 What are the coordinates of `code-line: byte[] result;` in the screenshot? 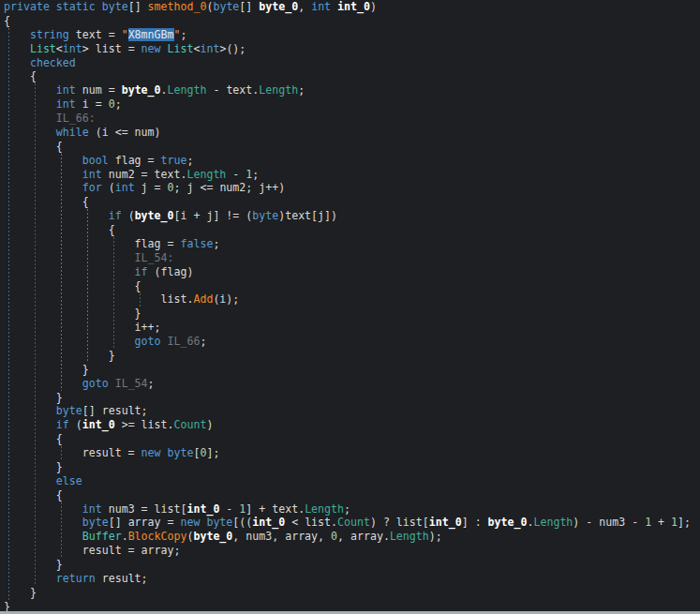 It's located at (350, 411).